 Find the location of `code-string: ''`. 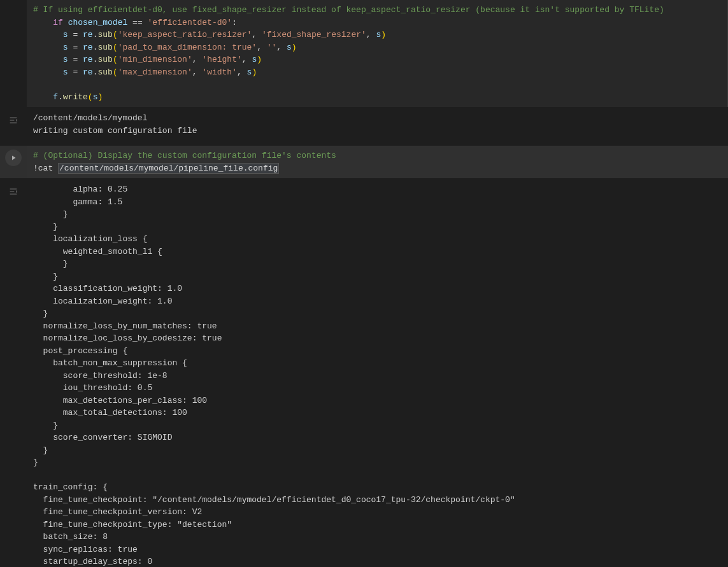

code-string: '' is located at coordinates (272, 47).